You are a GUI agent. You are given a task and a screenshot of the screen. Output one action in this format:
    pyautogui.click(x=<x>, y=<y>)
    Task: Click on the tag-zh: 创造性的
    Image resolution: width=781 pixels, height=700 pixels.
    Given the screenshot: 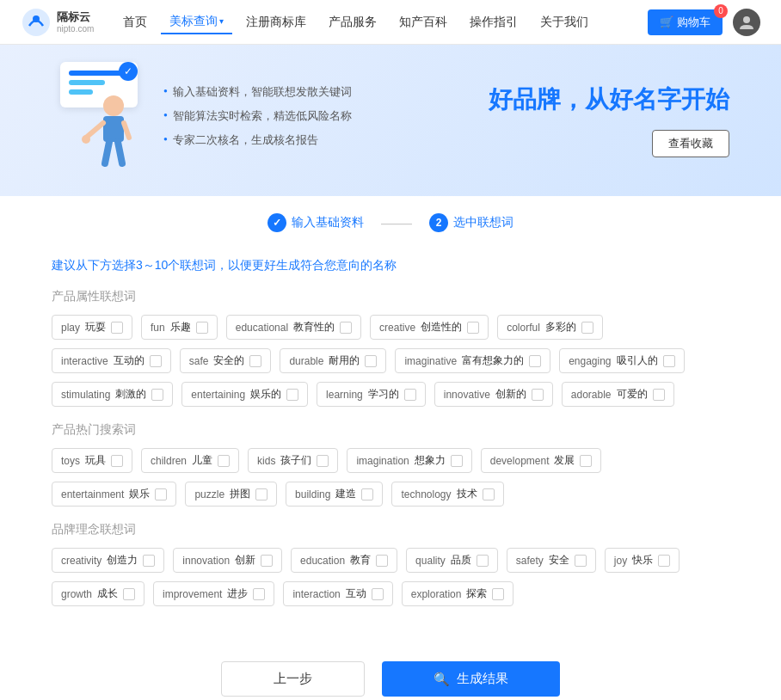 What is the action you would take?
    pyautogui.click(x=441, y=327)
    